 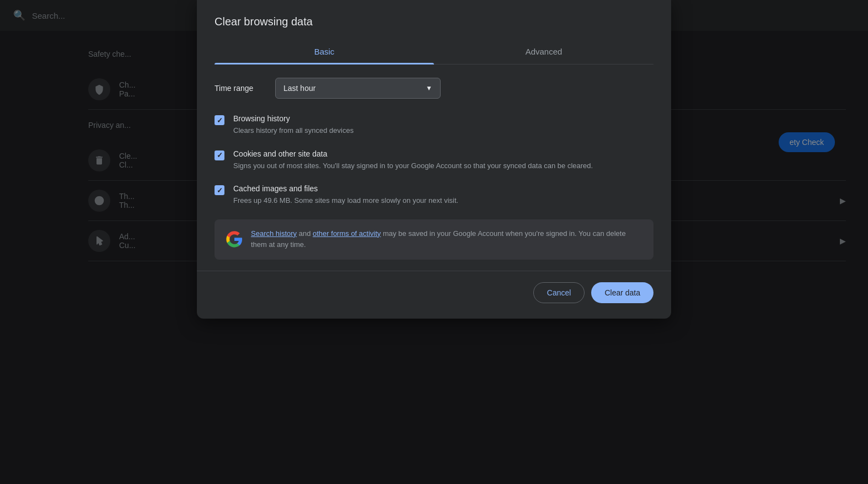 What do you see at coordinates (306, 234) in the screenshot?
I see `info-connector: and` at bounding box center [306, 234].